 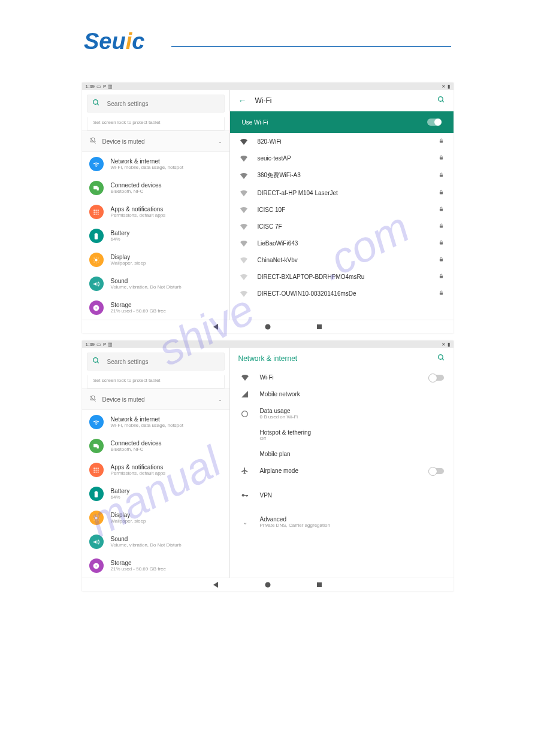 I want to click on chevron-down-icon: ⌄, so click(x=220, y=400).